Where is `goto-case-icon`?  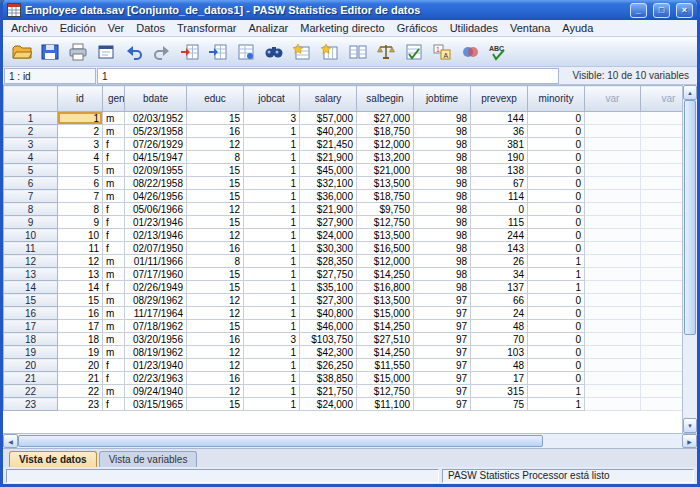 goto-case-icon is located at coordinates (190, 52).